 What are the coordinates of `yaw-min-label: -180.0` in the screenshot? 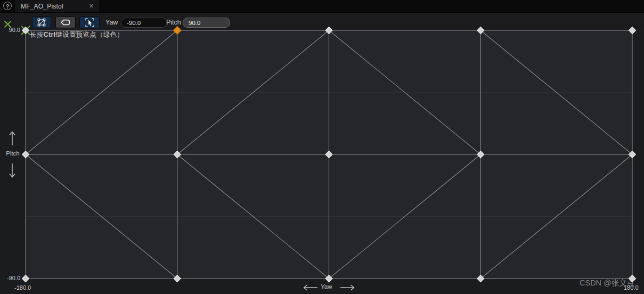 It's located at (22, 288).